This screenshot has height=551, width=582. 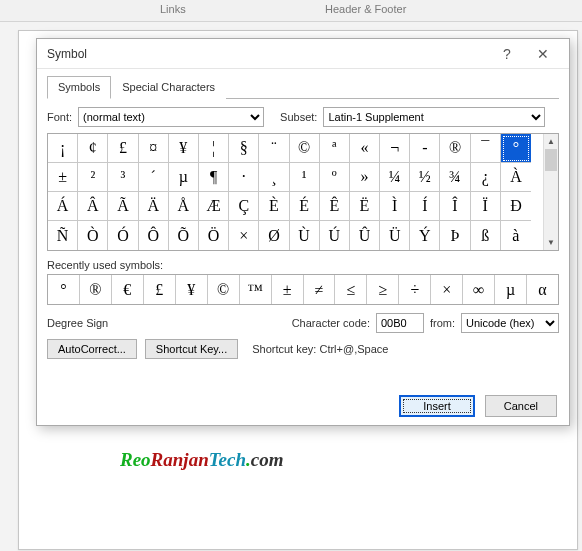 What do you see at coordinates (184, 206) in the screenshot?
I see `symbol-cell: Å` at bounding box center [184, 206].